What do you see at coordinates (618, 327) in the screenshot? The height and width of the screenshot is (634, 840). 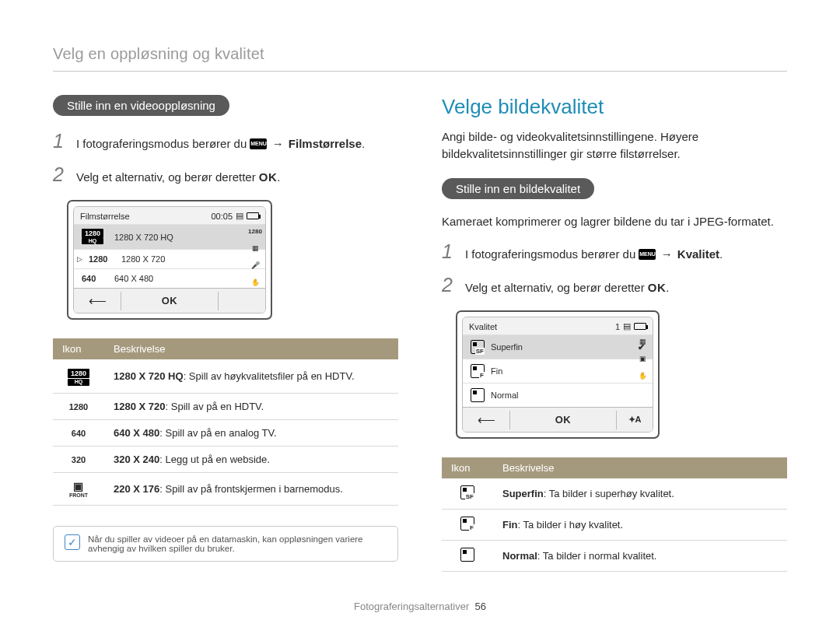 I see `lcd-count: 1` at bounding box center [618, 327].